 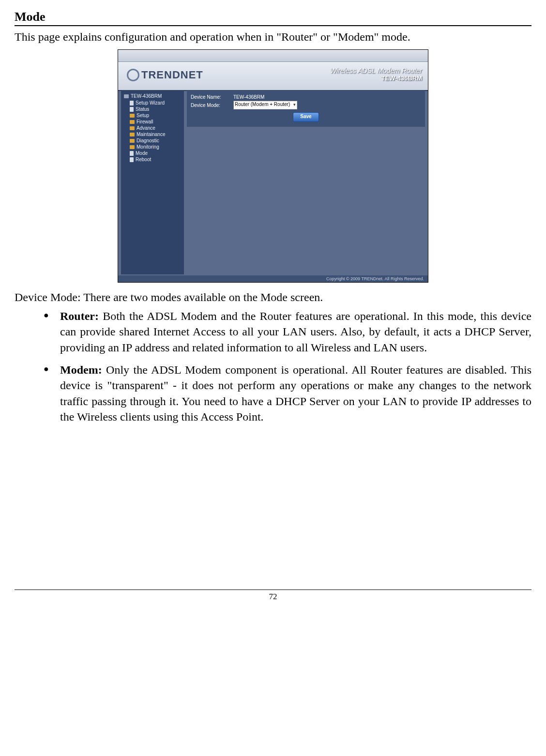 What do you see at coordinates (152, 182) in the screenshot?
I see `nav-sidebar: TEW-436BRM Setup WizardStatusSetupFirewa…` at bounding box center [152, 182].